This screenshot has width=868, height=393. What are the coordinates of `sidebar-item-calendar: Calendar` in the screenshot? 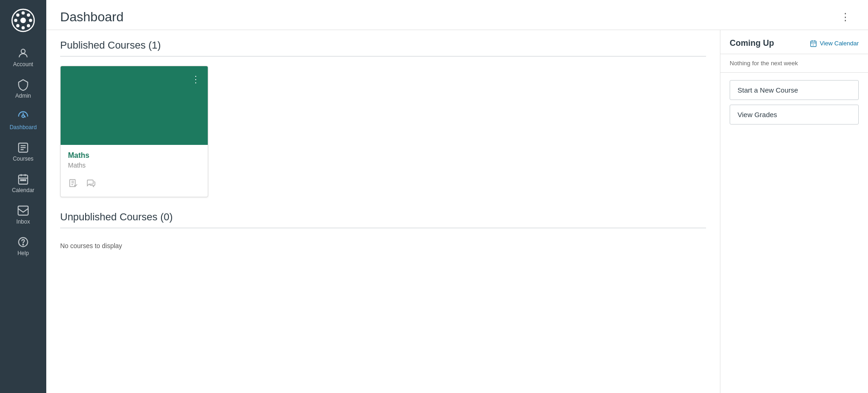 It's located at (23, 182).